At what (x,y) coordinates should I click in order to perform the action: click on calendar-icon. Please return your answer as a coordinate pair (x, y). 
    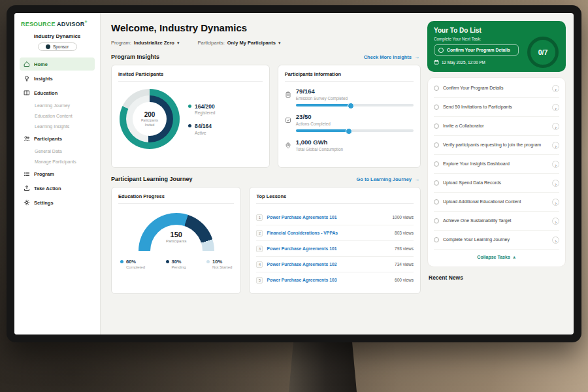
    Looking at the image, I should click on (436, 62).